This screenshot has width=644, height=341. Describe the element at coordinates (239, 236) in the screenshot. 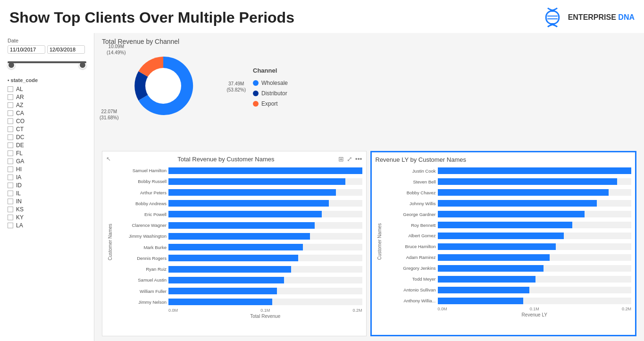

I see `table-row: Jimmy Washington` at that location.